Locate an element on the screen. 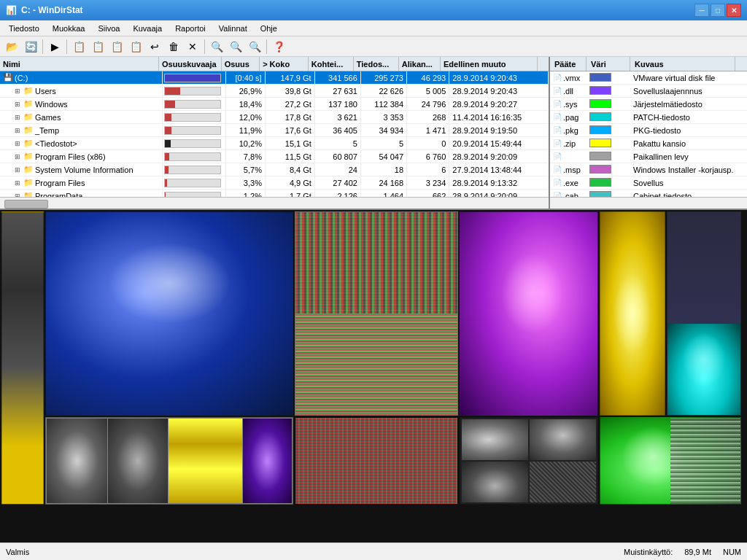  row-name: Games is located at coordinates (48, 117).